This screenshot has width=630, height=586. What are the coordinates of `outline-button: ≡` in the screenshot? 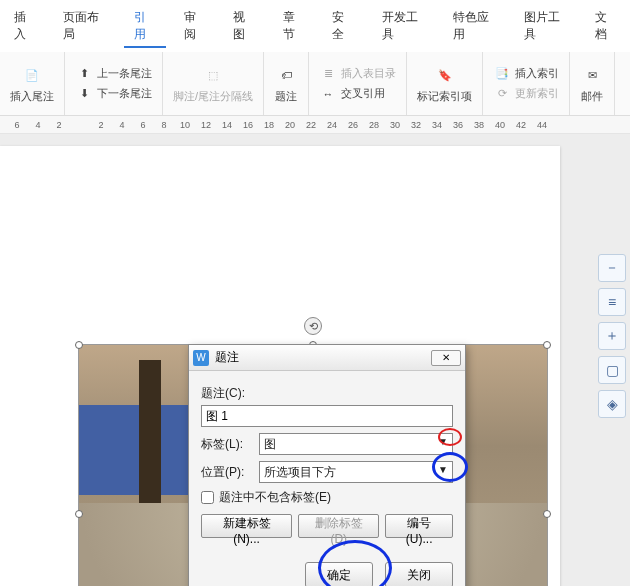 It's located at (612, 302).